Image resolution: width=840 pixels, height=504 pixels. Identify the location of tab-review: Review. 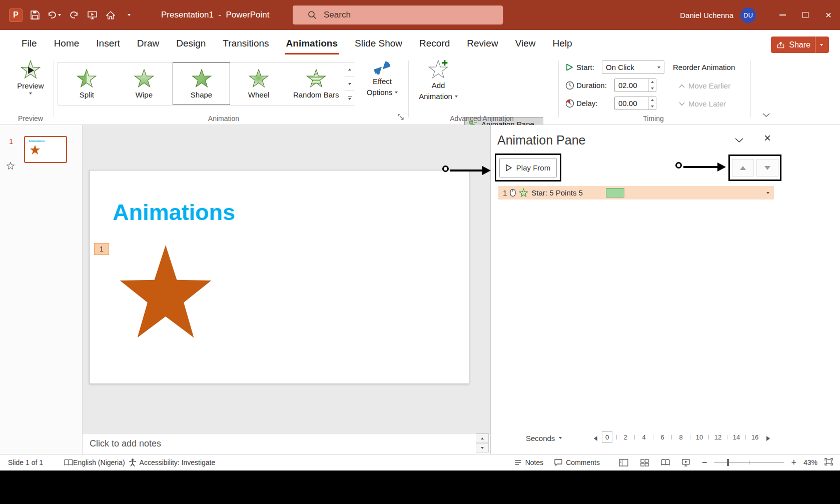
(482, 43).